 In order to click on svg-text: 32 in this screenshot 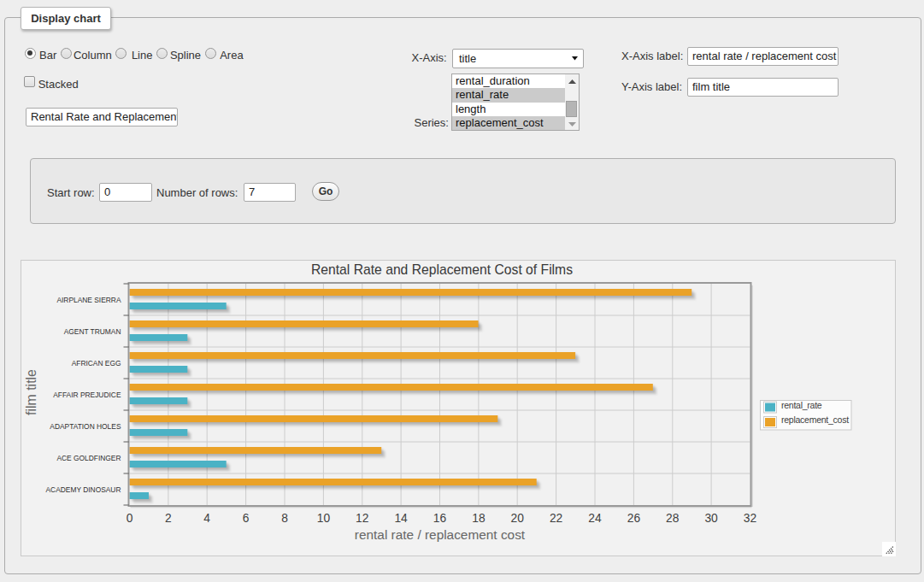, I will do `click(750, 518)`.